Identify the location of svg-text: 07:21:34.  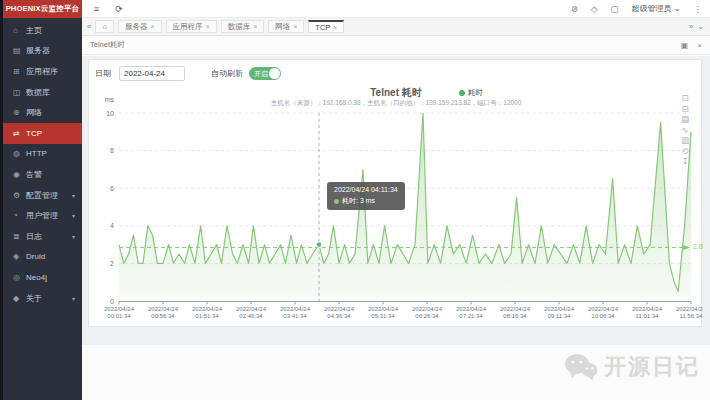
(471, 316).